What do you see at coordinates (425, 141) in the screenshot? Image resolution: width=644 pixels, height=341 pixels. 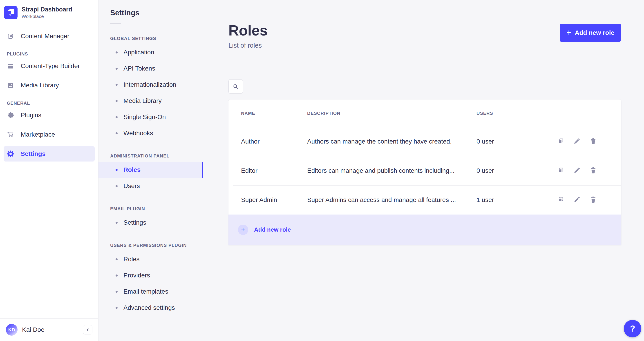 I see `table-row: Author Authors can manage the content th…` at bounding box center [425, 141].